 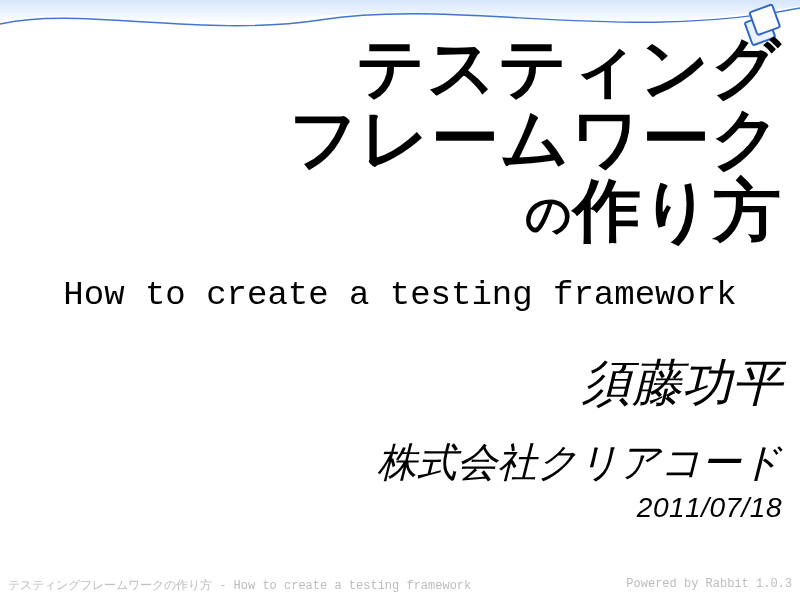 What do you see at coordinates (240, 586) in the screenshot?
I see `footer-left-text: テスティングフレームワークの作り方 - How to create a test…` at bounding box center [240, 586].